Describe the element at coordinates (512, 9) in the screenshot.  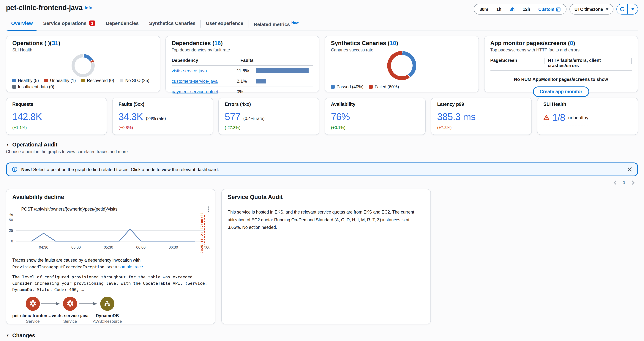
I see `time-range-3h: 3h` at that location.